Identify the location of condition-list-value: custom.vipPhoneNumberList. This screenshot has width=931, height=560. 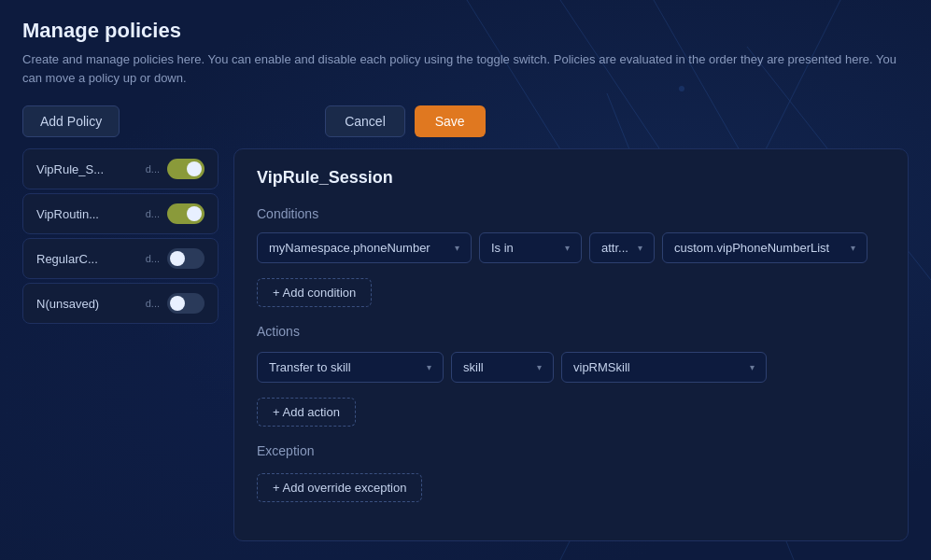
(752, 248).